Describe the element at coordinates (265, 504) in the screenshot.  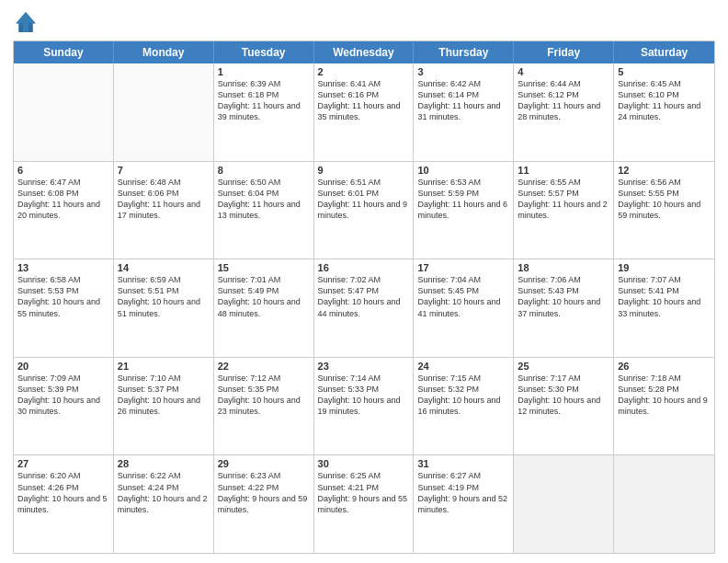
I see `calendar-cell: 29Sunrise: 6:23 AM Sunset: 4:22 PM Dayli…` at that location.